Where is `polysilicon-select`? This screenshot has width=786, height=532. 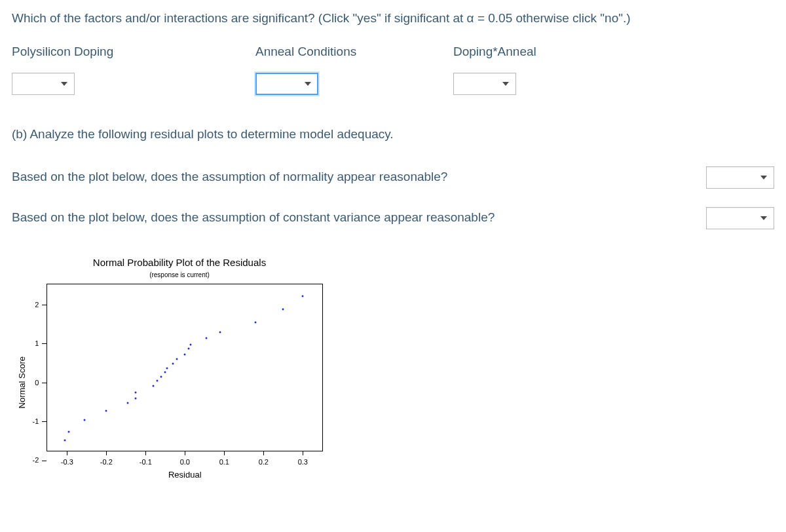 polysilicon-select is located at coordinates (43, 84).